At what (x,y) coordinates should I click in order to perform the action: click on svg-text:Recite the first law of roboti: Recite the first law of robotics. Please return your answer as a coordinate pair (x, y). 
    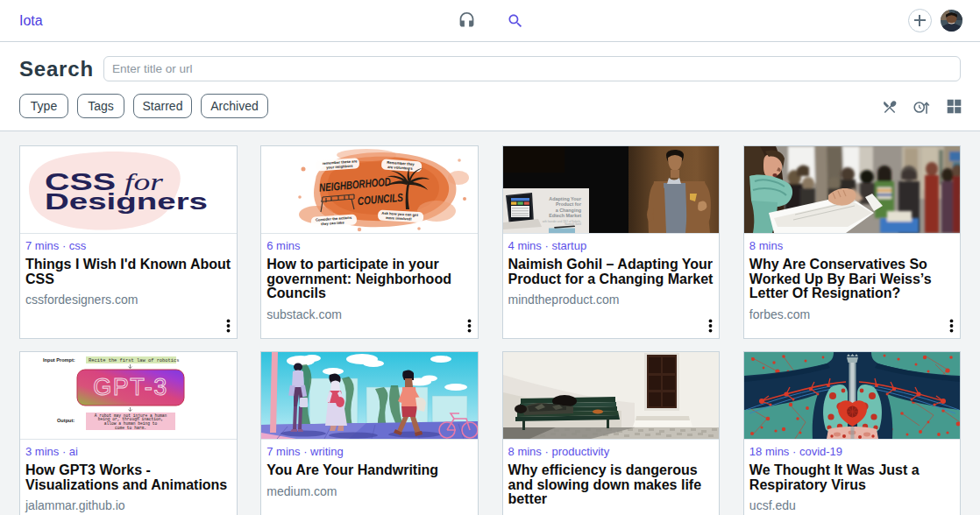
    Looking at the image, I should click on (134, 361).